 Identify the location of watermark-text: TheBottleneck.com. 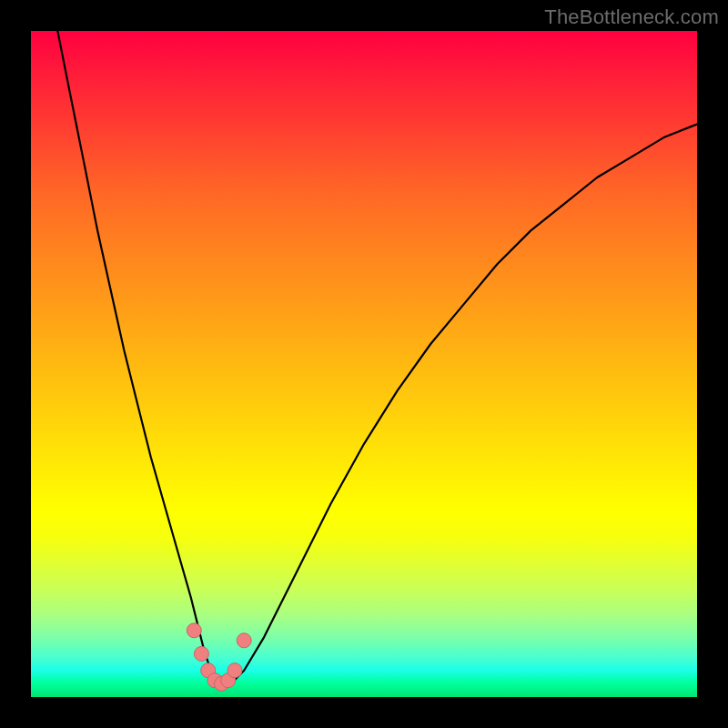
(632, 17).